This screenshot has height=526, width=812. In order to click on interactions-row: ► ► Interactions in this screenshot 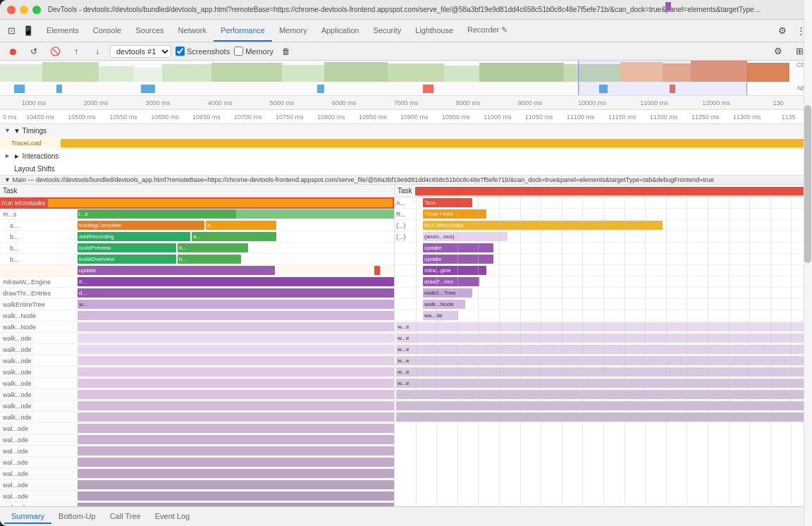, I will do `click(406, 156)`.